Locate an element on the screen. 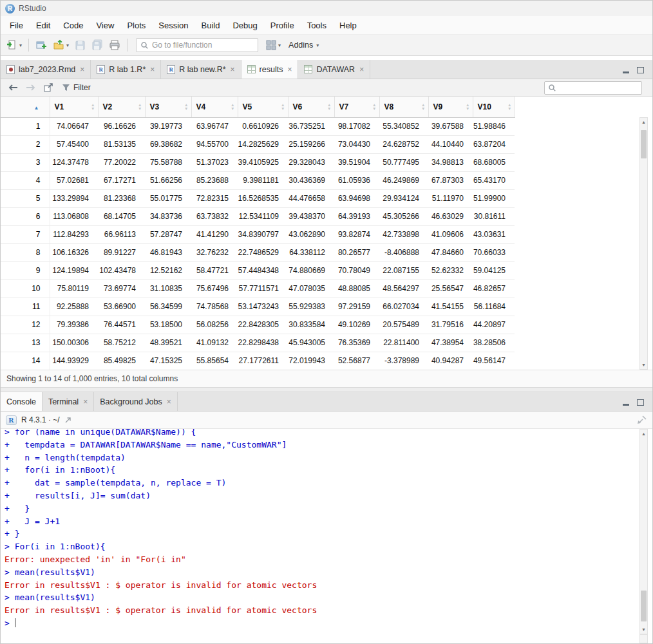  table-row: 3124.3747877.2002275.5878851.3702339.410… is located at coordinates (258, 162).